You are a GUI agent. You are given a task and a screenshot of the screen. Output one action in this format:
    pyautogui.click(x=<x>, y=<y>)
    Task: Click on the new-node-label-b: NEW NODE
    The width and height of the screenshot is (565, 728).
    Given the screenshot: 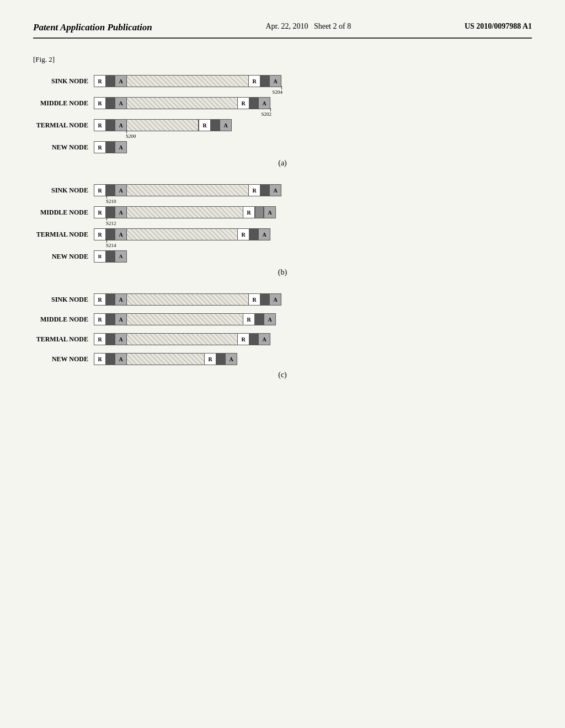 What is the action you would take?
    pyautogui.click(x=63, y=257)
    